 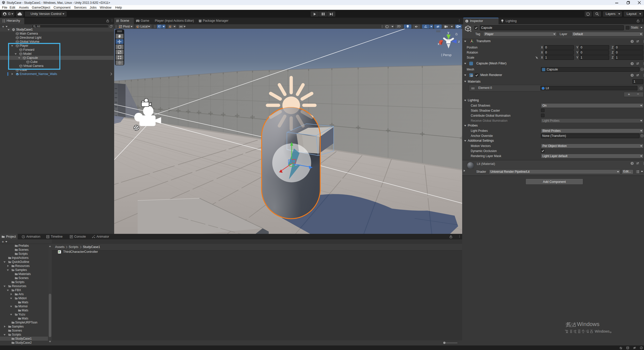 I want to click on svg-text: Y, so click(x=160, y=27).